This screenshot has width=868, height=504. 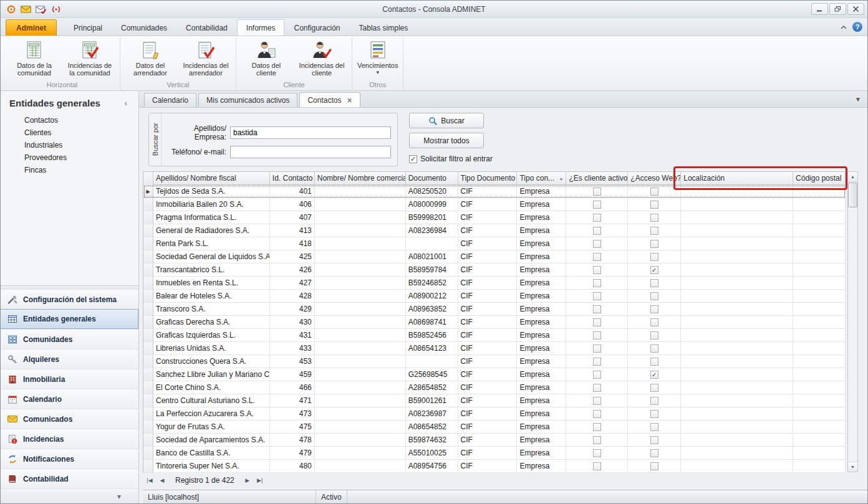 What do you see at coordinates (494, 270) in the screenshot?
I see `table-row: Transcantabrico S.L.426B58959784CIFEmpre…` at bounding box center [494, 270].